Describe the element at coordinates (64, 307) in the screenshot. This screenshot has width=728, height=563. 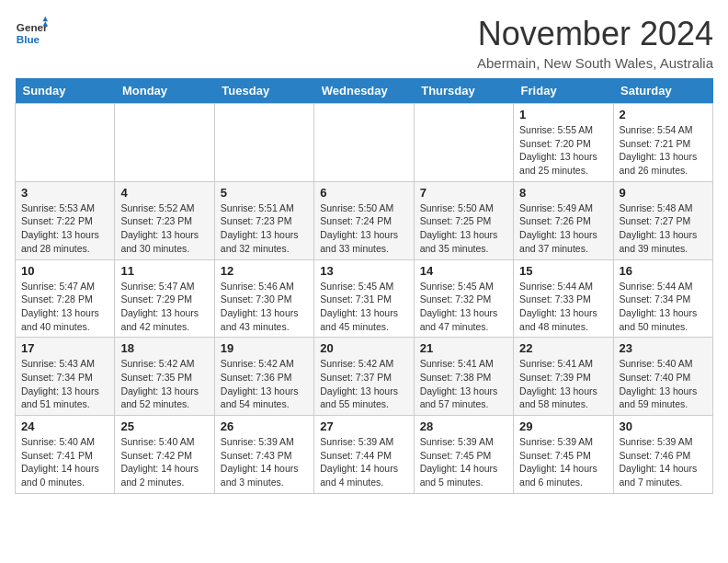
I see `day-info: Sunrise: 5:47 AM Sunset: 7:28 PM Dayligh…` at that location.